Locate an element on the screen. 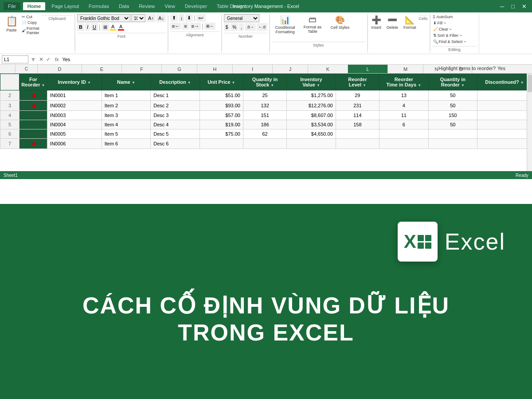 The image size is (532, 399). table-row: 4 IN0003 Item 3 Desc 3 $57.00 151 $8,607… is located at coordinates (266, 115).